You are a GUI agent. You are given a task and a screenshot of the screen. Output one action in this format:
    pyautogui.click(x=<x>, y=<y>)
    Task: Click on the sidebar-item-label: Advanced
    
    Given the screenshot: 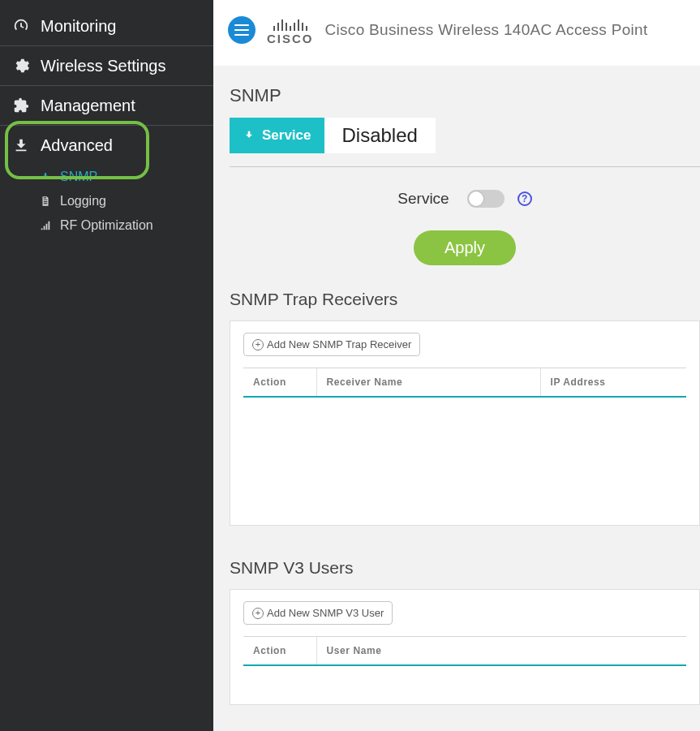 What is the action you would take?
    pyautogui.click(x=76, y=146)
    